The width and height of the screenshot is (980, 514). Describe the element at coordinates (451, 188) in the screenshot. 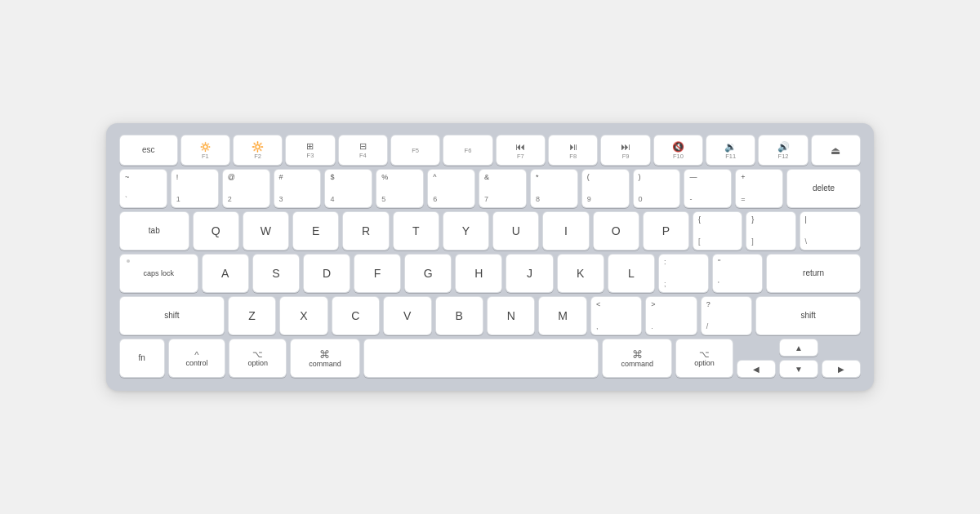

I see `key-6: ^ 6` at that location.